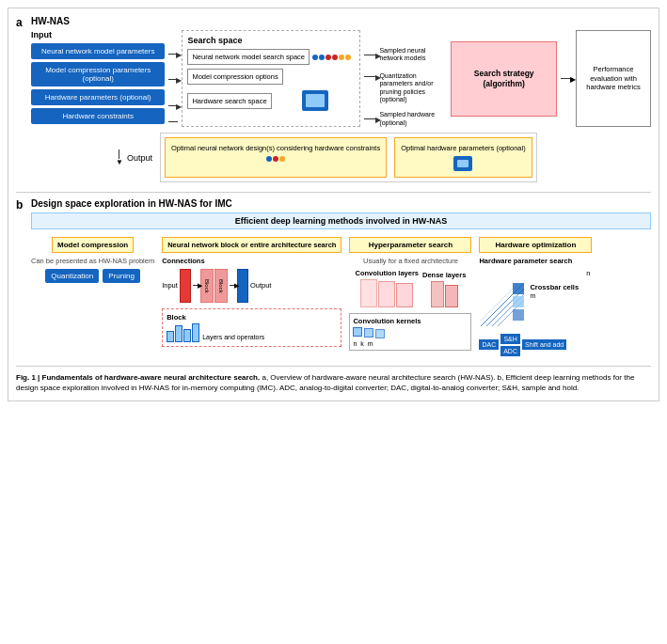 This screenshot has width=667, height=644. I want to click on search-strategy-label: Search strategy (algorithm), so click(504, 79).